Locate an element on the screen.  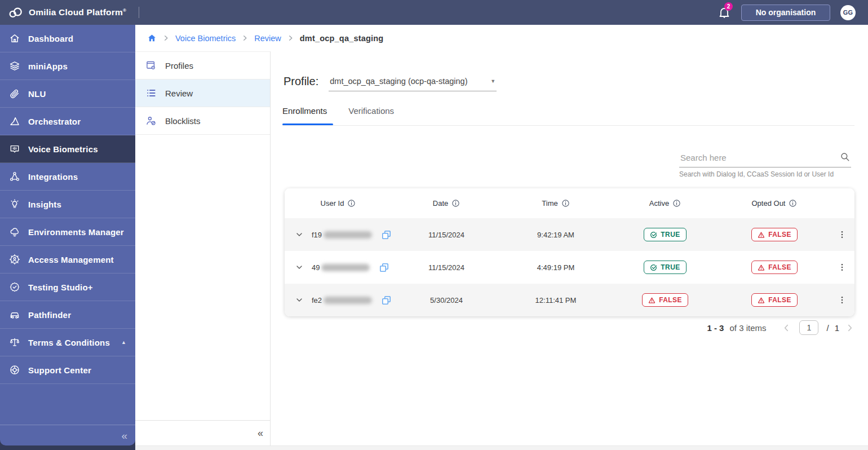
tab-bar: Enrollments Verifications is located at coordinates (338, 114).